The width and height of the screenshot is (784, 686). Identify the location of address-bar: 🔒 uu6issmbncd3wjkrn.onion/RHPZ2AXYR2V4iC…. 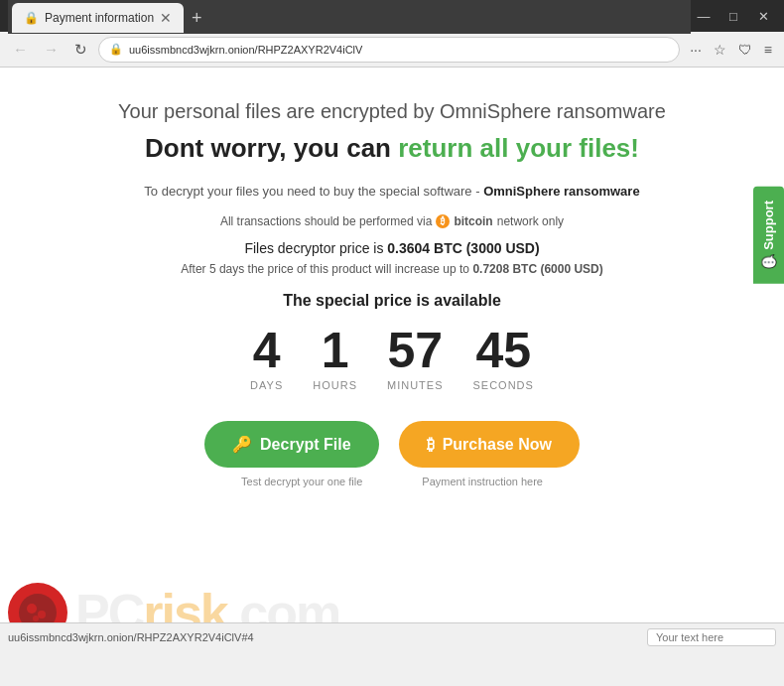
(389, 50).